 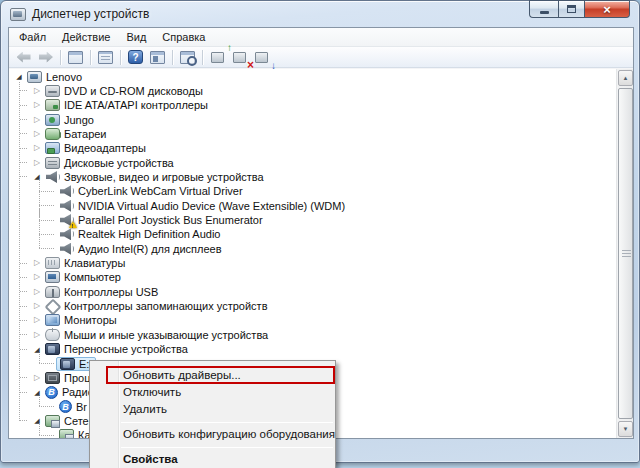 I want to click on tree-item-label: CyberLink WebCam Virtual Driver, so click(x=160, y=191).